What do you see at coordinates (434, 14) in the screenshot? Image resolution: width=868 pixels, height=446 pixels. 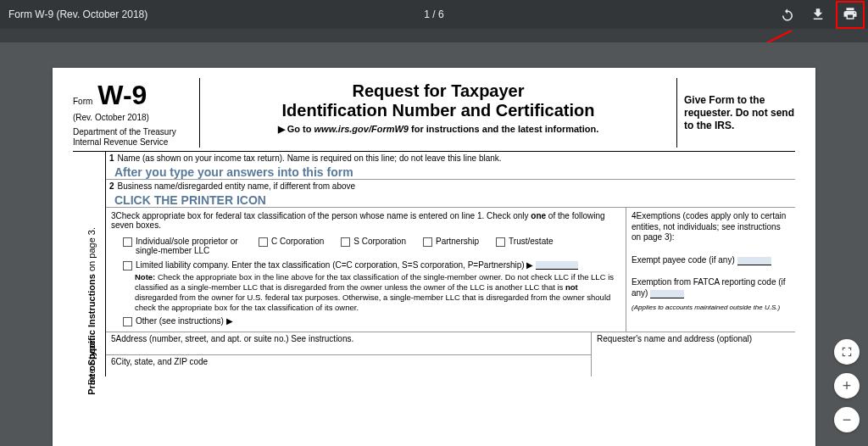 I see `pdf-toolbar: Form W-9 (Rev. October 2018) 1 / 6` at bounding box center [434, 14].